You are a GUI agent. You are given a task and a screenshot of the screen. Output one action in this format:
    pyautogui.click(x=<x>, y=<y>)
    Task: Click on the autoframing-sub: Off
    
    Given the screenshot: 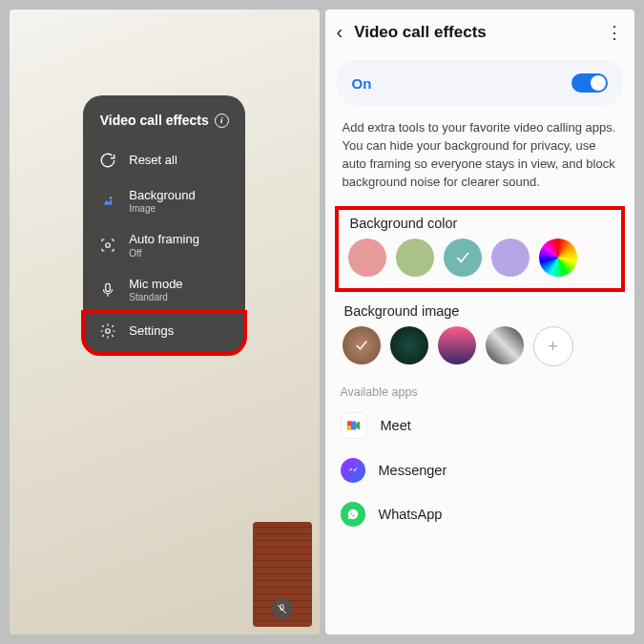 What is the action you would take?
    pyautogui.click(x=179, y=254)
    